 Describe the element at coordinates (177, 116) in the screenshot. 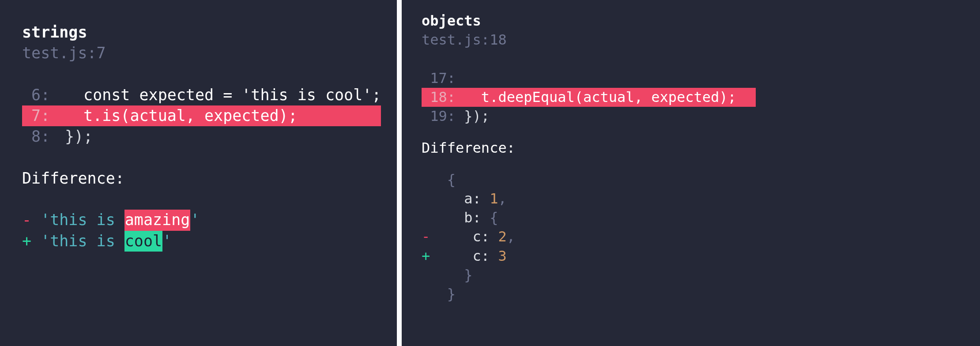

I see `code-text: t.is(actual, expected);` at that location.